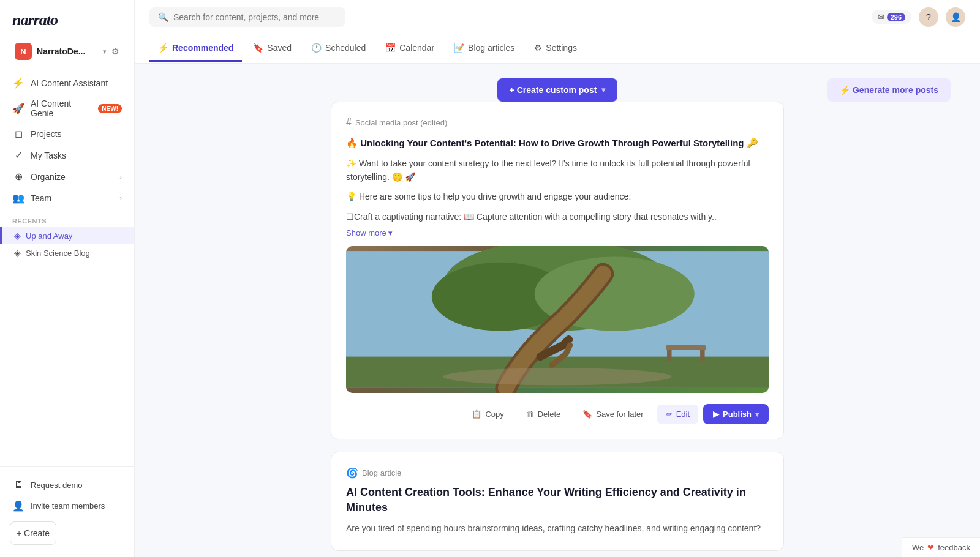  I want to click on recent-item-label: Skin Science Blog, so click(58, 253).